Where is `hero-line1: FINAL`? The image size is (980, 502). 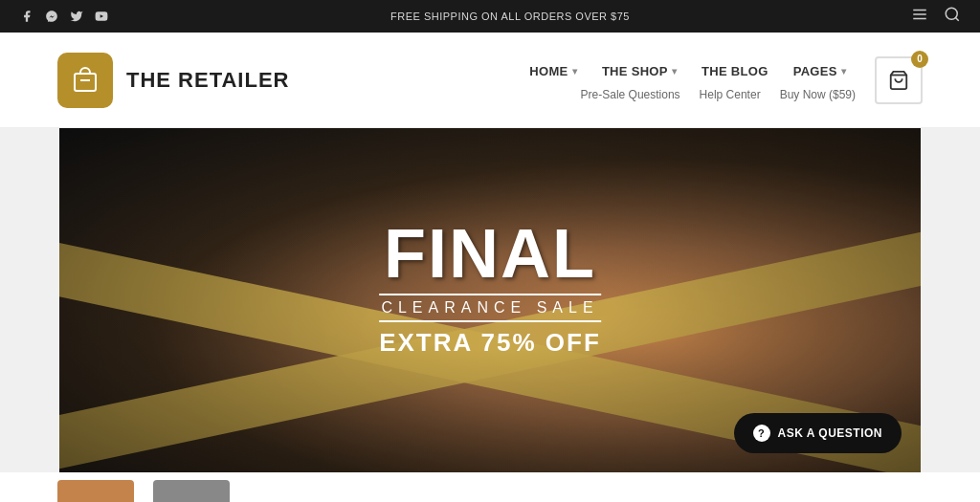
hero-line1: FINAL is located at coordinates (490, 253).